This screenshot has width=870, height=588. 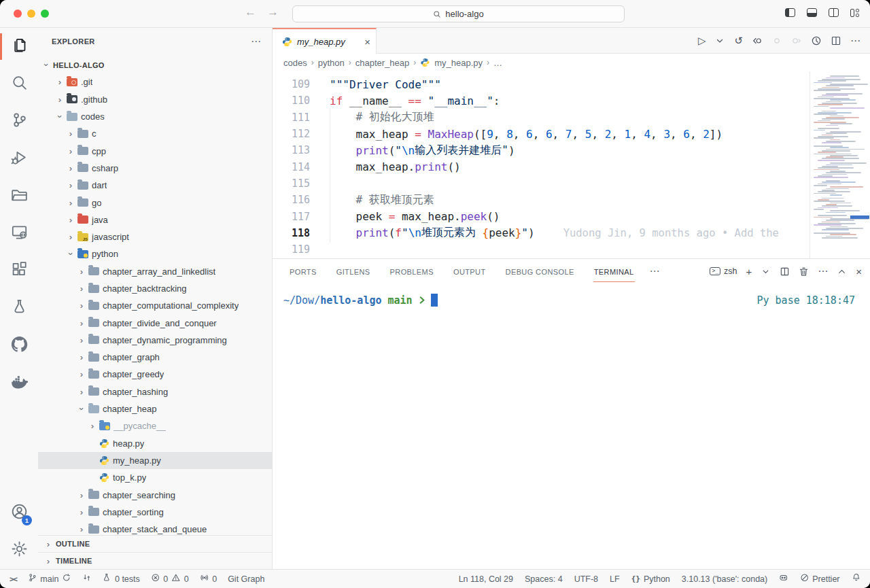 I want to click on status-language-mode: {}Python, so click(x=651, y=579).